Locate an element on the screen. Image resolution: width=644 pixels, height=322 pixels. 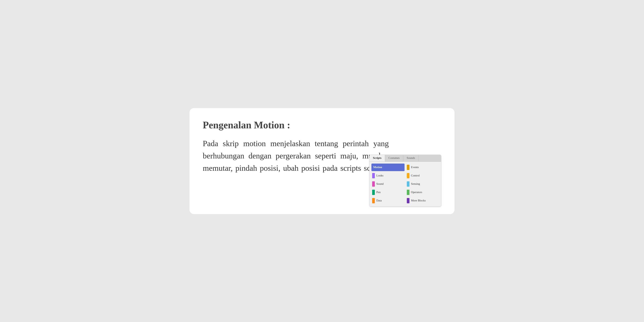
scratch-item-looks: Looks is located at coordinates (388, 176).